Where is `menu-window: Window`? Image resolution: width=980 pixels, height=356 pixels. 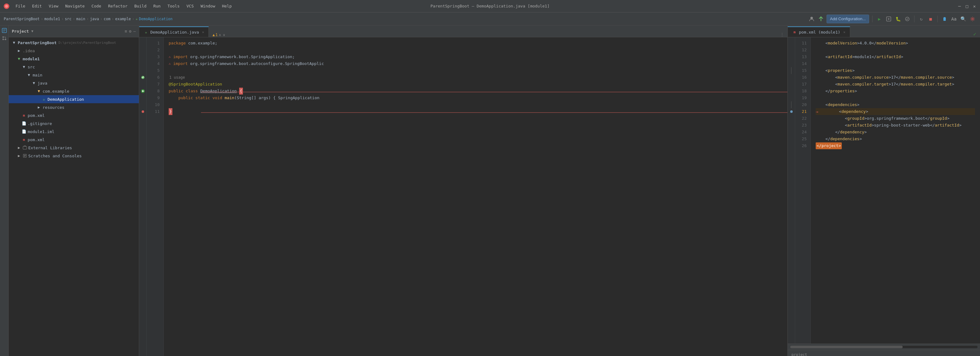
menu-window: Window is located at coordinates (208, 6).